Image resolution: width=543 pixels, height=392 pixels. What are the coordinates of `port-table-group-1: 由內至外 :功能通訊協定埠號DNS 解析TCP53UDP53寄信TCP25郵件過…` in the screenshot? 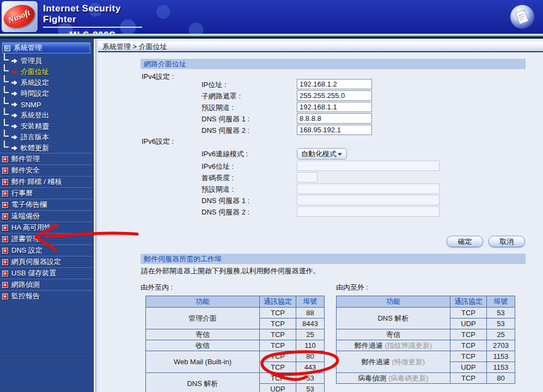 It's located at (426, 333).